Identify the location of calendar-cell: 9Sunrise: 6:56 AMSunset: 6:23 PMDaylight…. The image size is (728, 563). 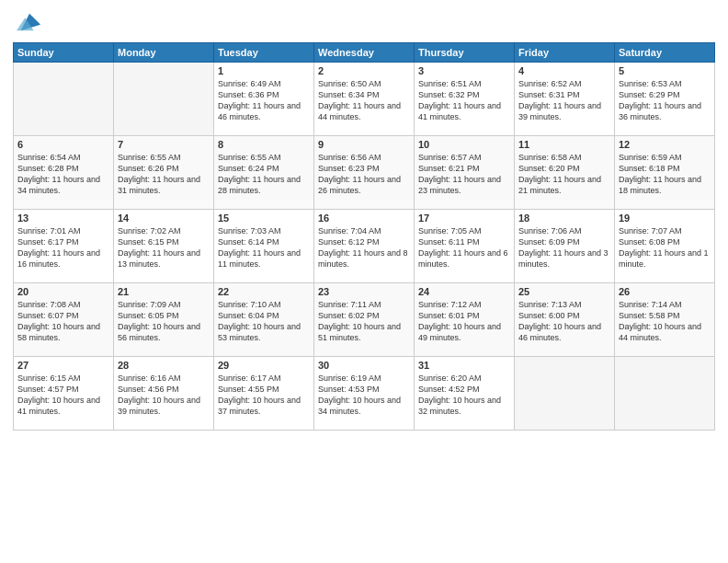
(364, 173).